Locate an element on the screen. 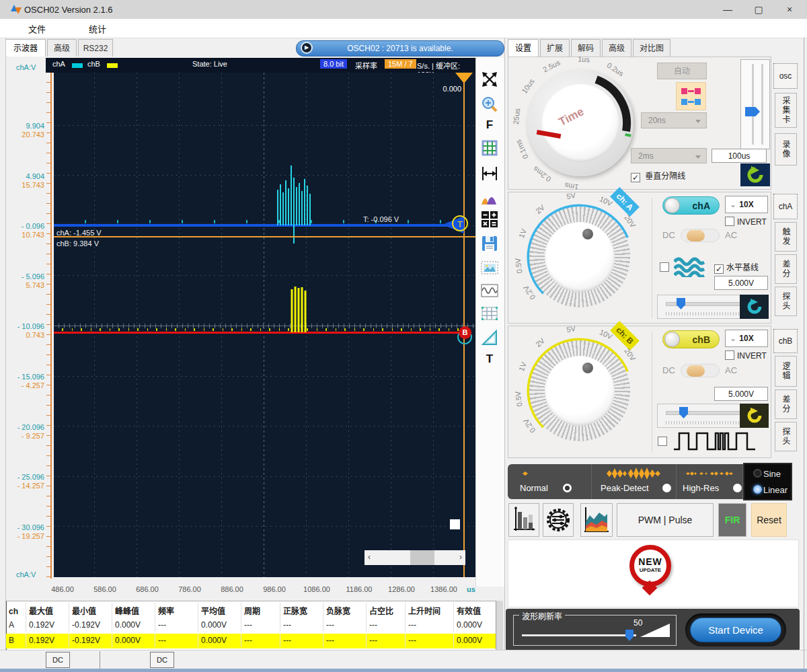 The width and height of the screenshot is (807, 672). start-device-button: Start Device is located at coordinates (736, 630).